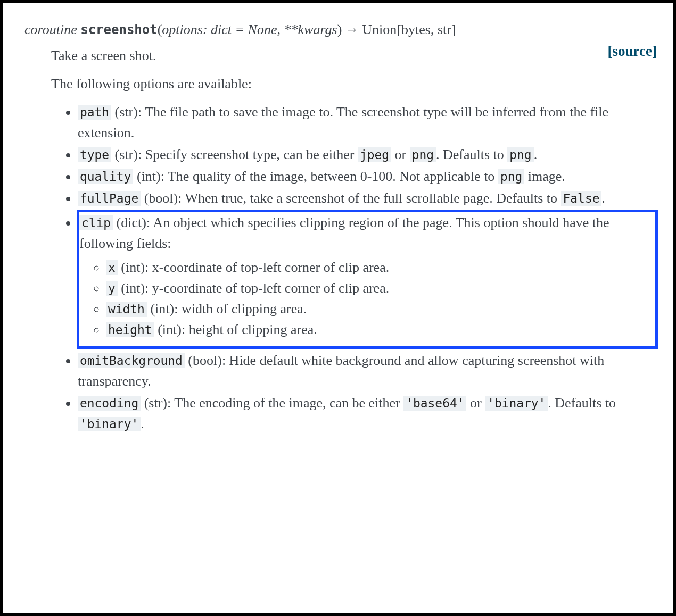  I want to click on option-name: path, so click(95, 112).